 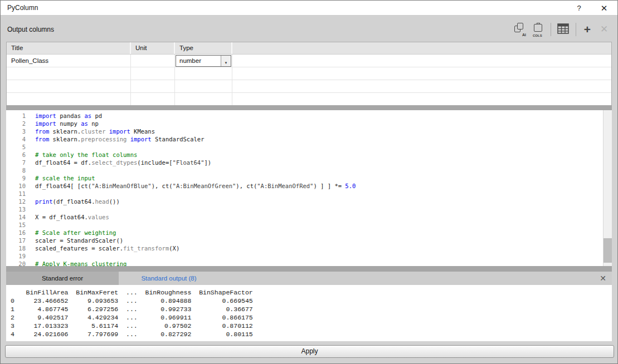 I want to click on code-line: 6# take only the float columns, so click(x=304, y=155).